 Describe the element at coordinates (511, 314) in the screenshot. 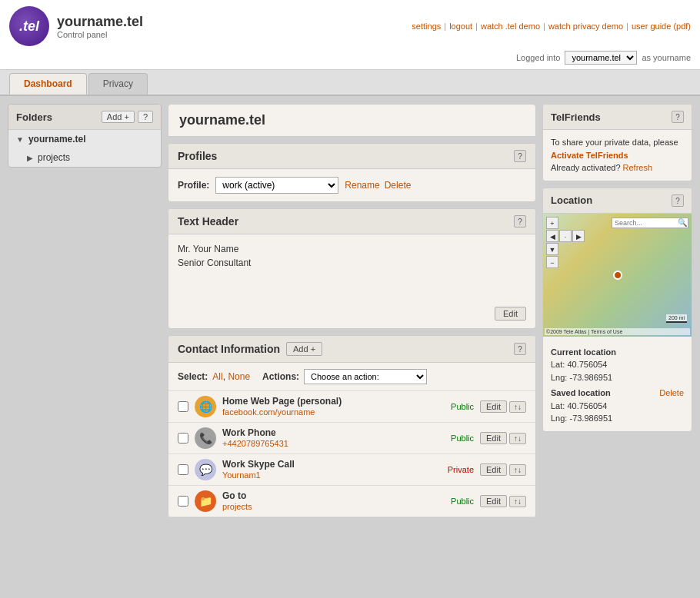

I see `text-header-edit-button: Edit` at that location.